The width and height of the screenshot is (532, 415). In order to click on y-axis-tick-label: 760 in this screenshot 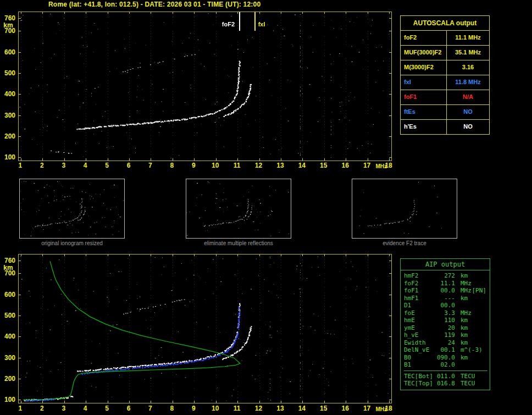, I will do `click(8, 261)`.